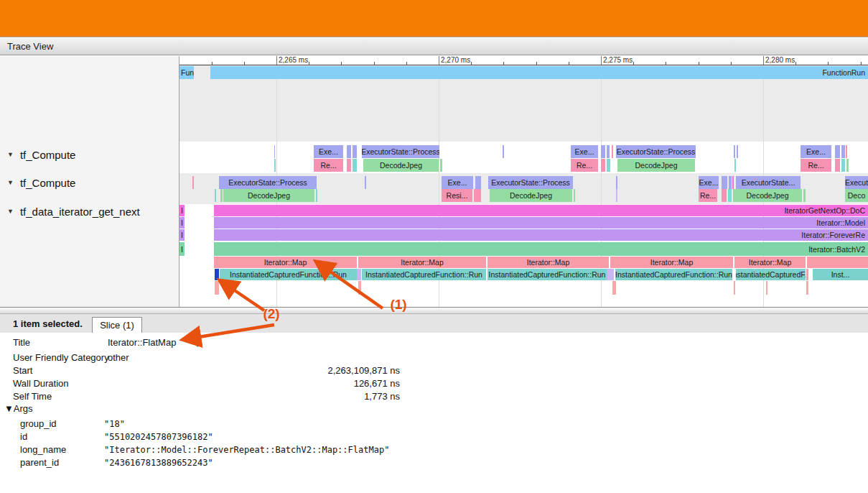 Image resolution: width=868 pixels, height=493 pixels. I want to click on trace-slice: Iterator::Model, so click(541, 223).